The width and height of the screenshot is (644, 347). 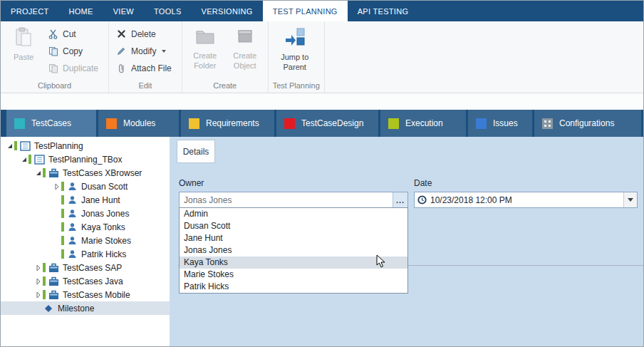 I want to click on create-folder-button: Create Folder, so click(x=205, y=48).